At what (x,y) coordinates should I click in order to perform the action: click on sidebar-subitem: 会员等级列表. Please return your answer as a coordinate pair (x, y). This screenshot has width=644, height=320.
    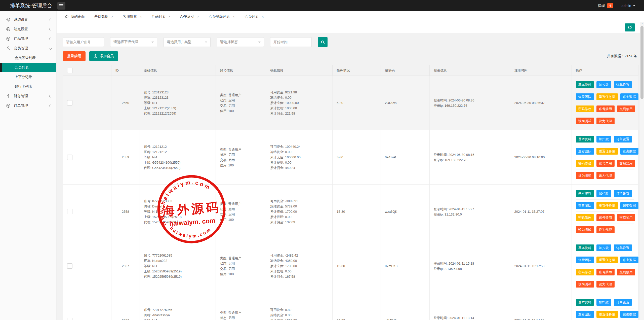
    Looking at the image, I should click on (28, 58).